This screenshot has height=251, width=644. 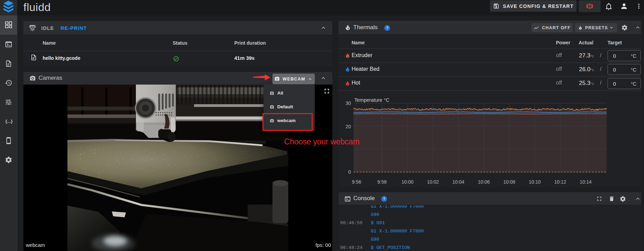 I want to click on svg-text: 9:56, so click(x=356, y=182).